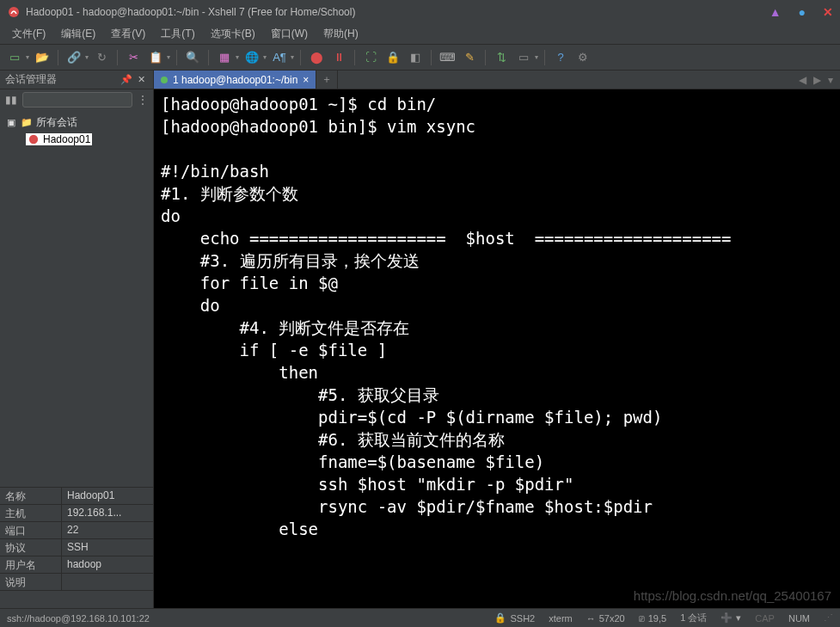 The height and width of the screenshot is (627, 840). I want to click on open-icon: 📂, so click(42, 58).